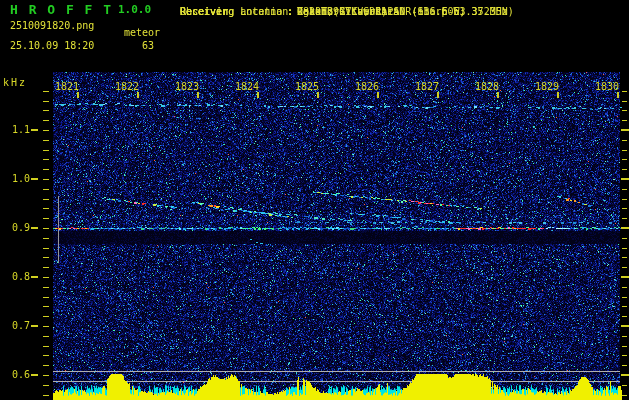  I want to click on station-row: Receiving antenna:2el-HB9CV Vertical (el…, so click(323, 12).